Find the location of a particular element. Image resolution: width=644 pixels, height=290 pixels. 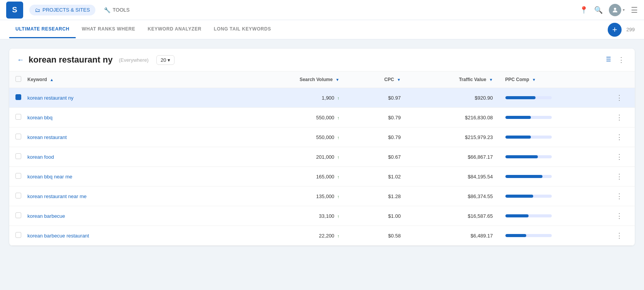

th-traffic-value: Traffic Value ▼ is located at coordinates (453, 80).